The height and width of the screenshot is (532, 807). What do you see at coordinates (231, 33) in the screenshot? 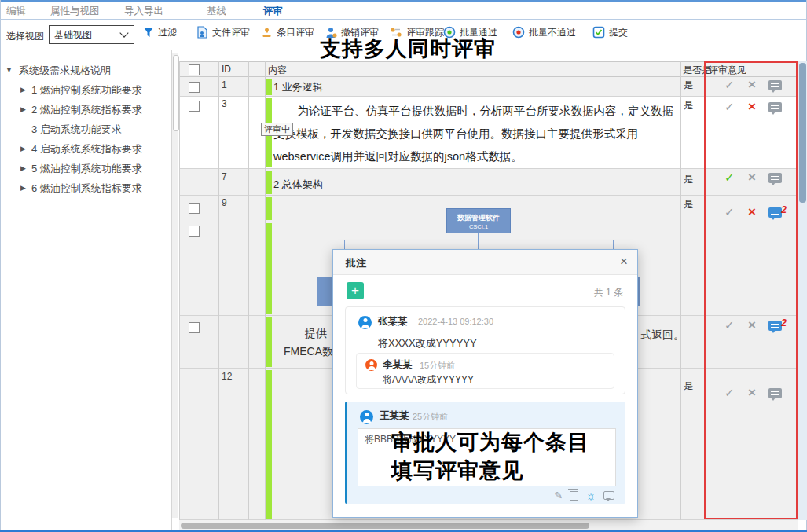
I see `file-review-label: 文件评审` at bounding box center [231, 33].